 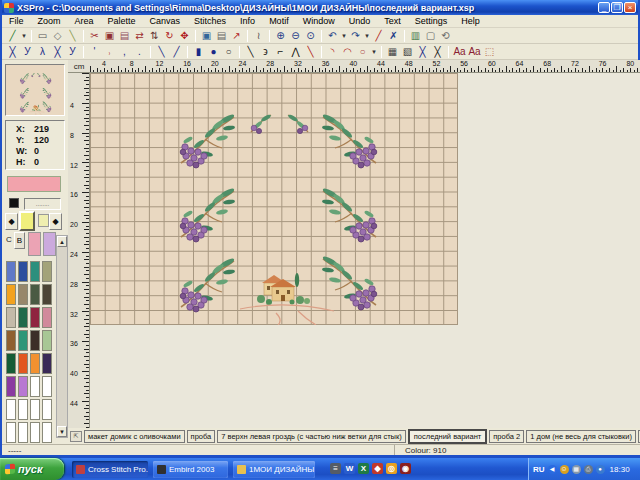 I want to click on start-button: пуск, so click(x=32, y=469).